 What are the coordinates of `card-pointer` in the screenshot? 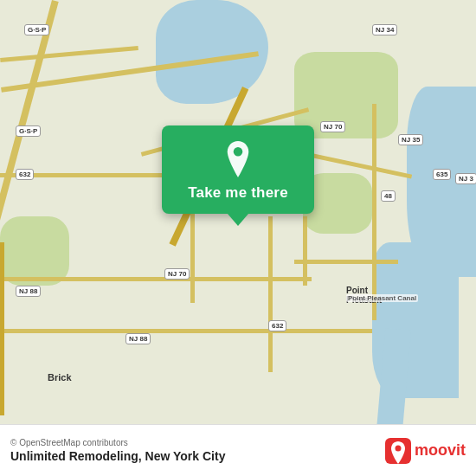 It's located at (238, 220).